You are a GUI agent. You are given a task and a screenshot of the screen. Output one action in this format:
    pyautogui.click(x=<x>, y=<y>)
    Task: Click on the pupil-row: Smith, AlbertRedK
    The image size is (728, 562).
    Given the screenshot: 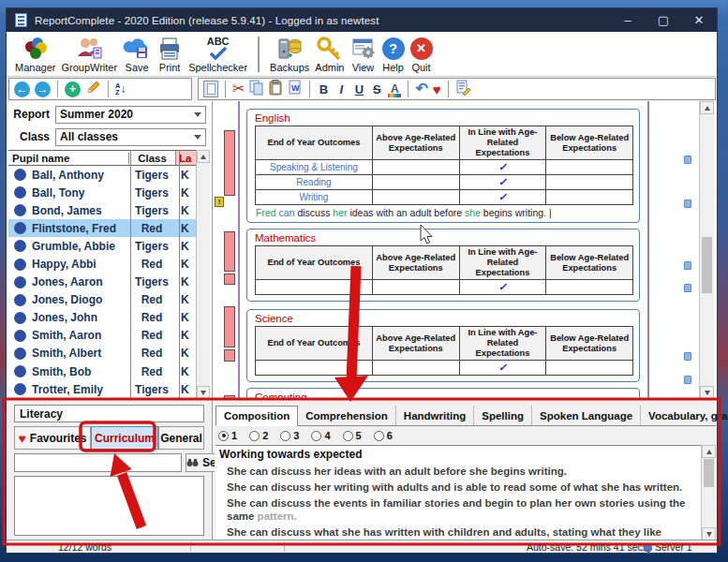 What is the action you would take?
    pyautogui.click(x=102, y=354)
    